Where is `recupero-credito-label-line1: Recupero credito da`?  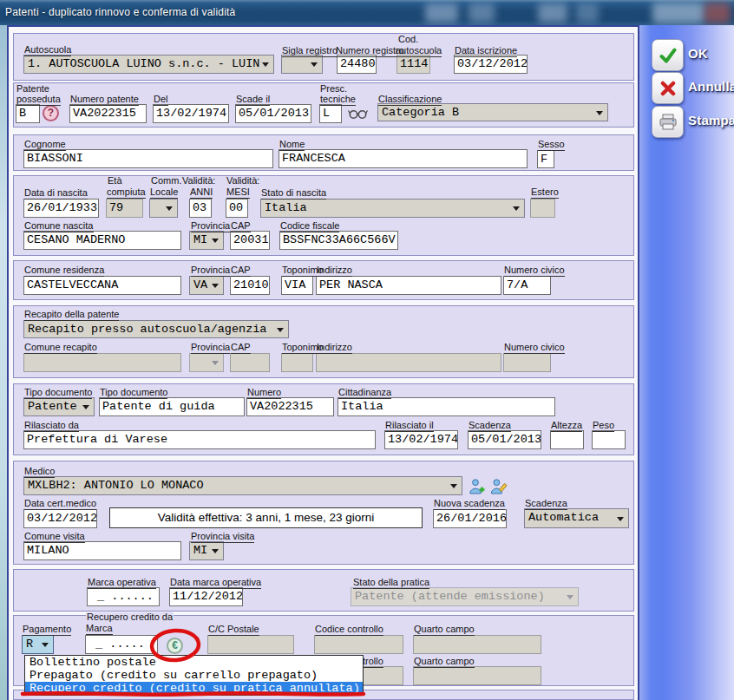 recupero-credito-label-line1: Recupero credito da is located at coordinates (130, 618).